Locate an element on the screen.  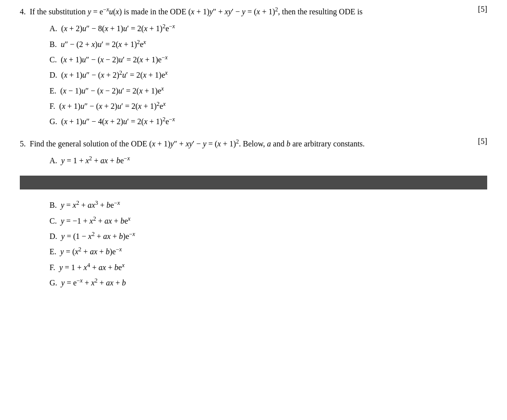
question-4-option-c: C. (x + 1)u″ − (x − 2)u′ = 2(x + 1)e−x is located at coordinates (268, 59).